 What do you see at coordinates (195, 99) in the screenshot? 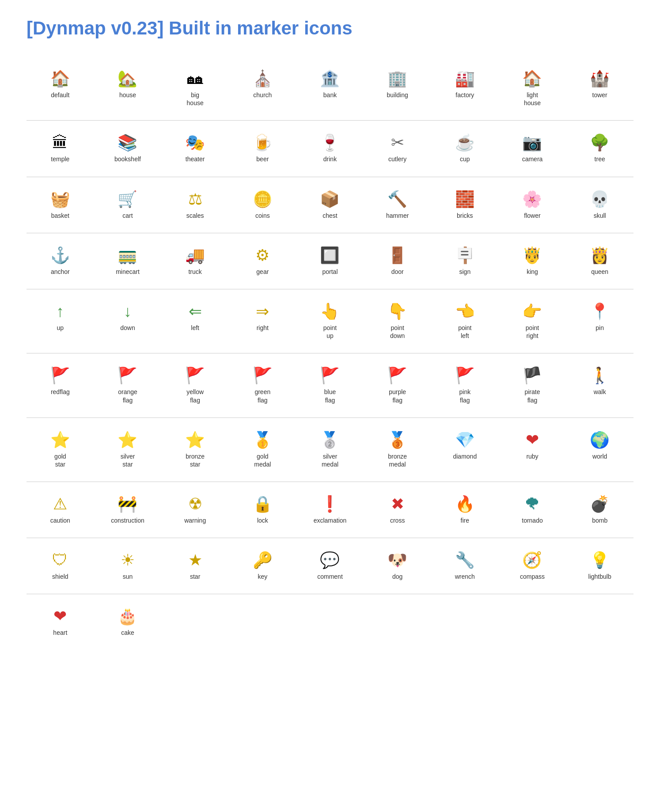
I see `icon-label-big-house: bighouse` at bounding box center [195, 99].